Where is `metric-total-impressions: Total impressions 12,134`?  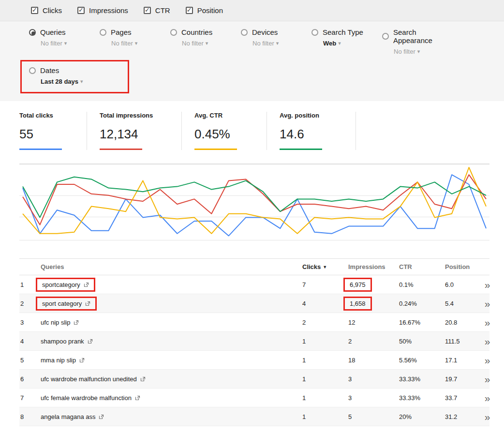 metric-total-impressions: Total impressions 12,134 is located at coordinates (141, 131).